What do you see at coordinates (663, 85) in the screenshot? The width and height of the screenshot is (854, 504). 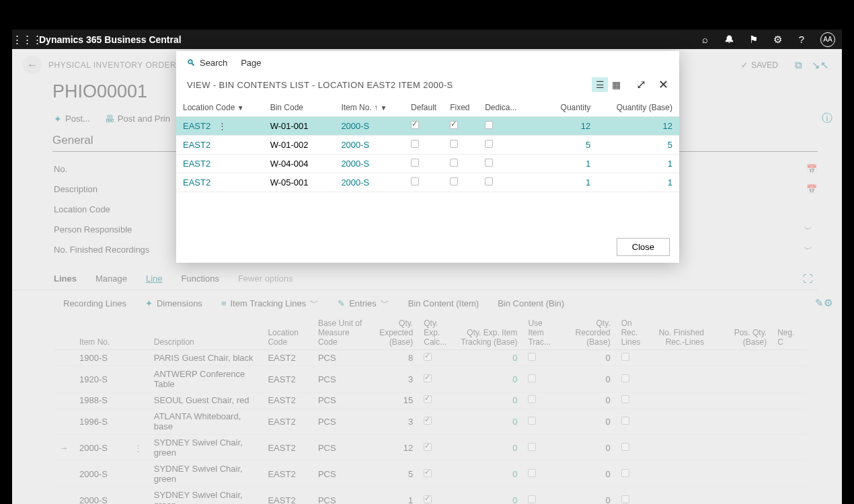 I see `close-icon: ✕` at bounding box center [663, 85].